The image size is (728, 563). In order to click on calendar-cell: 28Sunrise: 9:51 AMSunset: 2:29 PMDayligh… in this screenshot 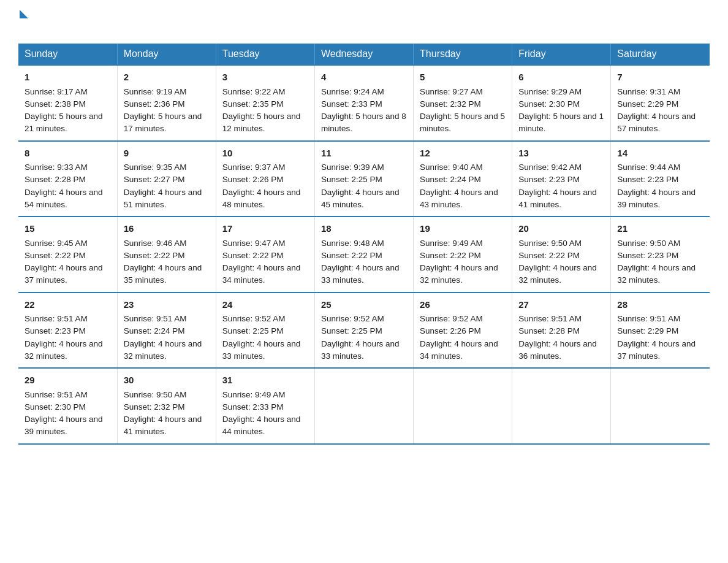, I will do `click(661, 331)`.